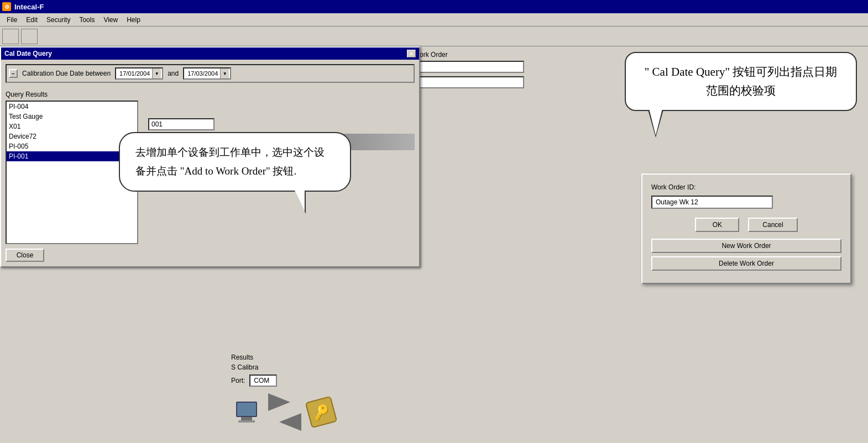 The width and height of the screenshot is (868, 443). Describe the element at coordinates (7, 7) in the screenshot. I see `app-icon: ⚙` at that location.